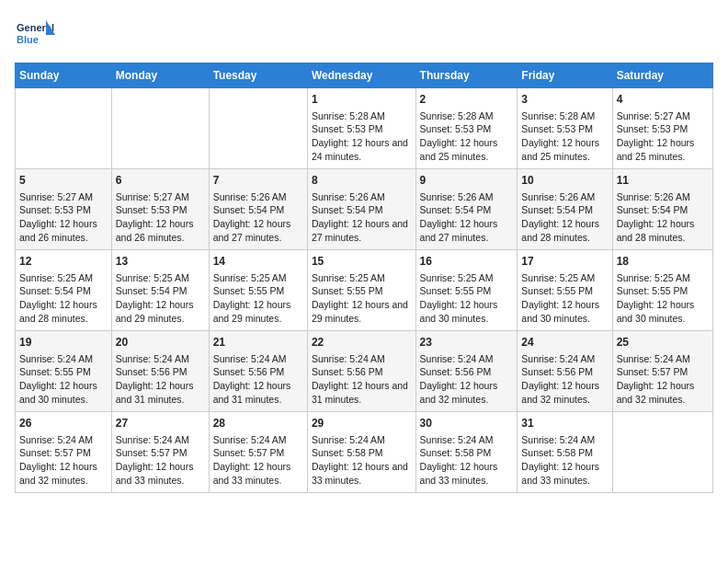 The height and width of the screenshot is (563, 728). Describe the element at coordinates (467, 180) in the screenshot. I see `day-number: 9` at that location.